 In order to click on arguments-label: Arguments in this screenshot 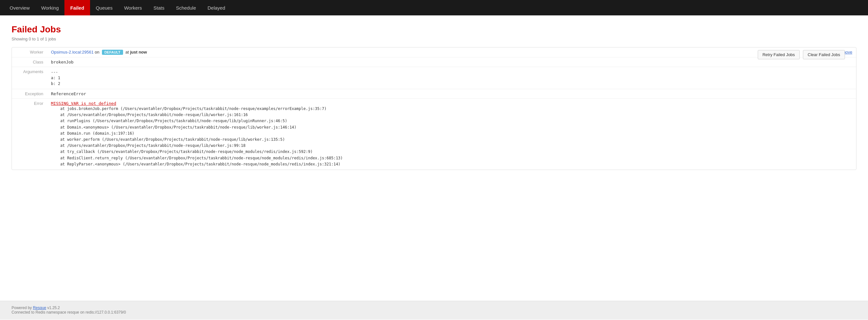, I will do `click(30, 78)`.